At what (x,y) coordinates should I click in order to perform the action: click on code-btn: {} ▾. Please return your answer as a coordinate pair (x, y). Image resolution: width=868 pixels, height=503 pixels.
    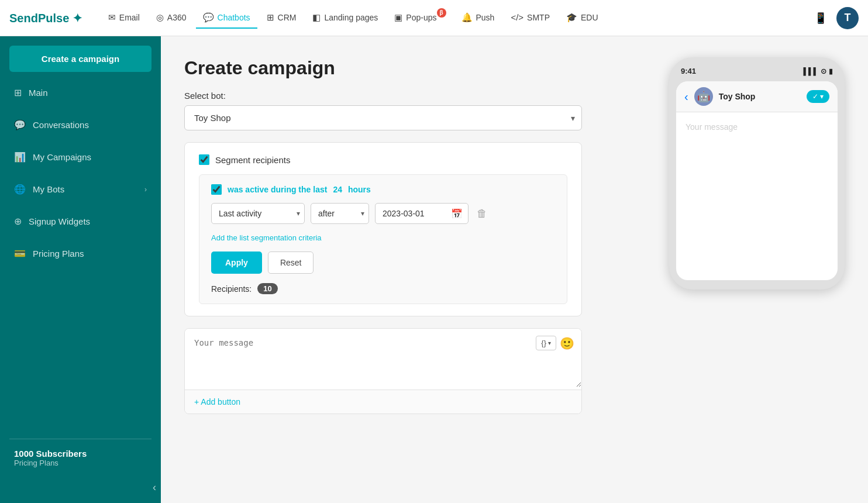
    Looking at the image, I should click on (546, 343).